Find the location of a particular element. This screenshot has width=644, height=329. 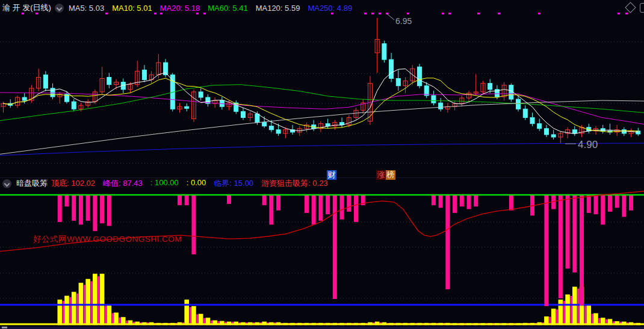

price-annotation: 6.95 is located at coordinates (403, 21).